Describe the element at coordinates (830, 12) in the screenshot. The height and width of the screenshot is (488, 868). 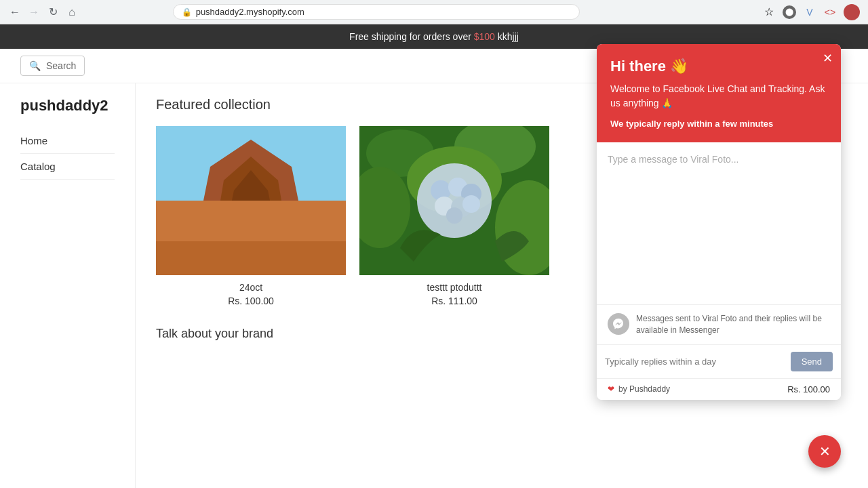
I see `extension-icon-3: <>` at that location.